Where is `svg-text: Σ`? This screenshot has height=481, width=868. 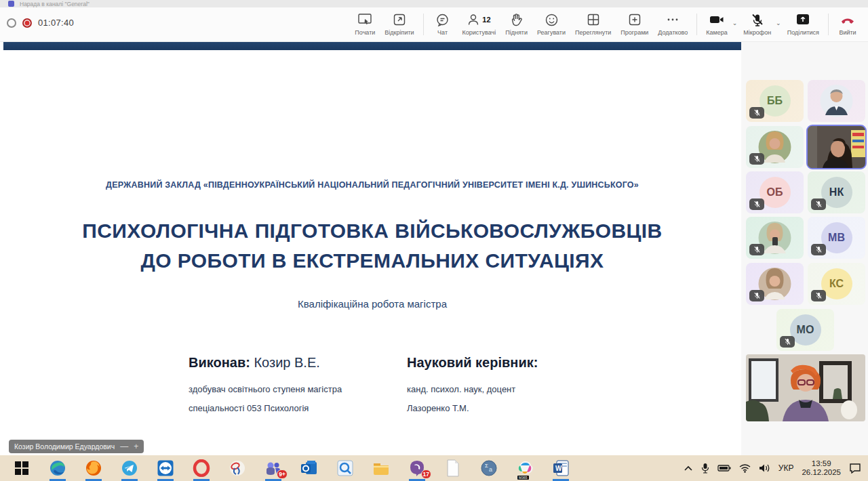 svg-text: Σ is located at coordinates (487, 466).